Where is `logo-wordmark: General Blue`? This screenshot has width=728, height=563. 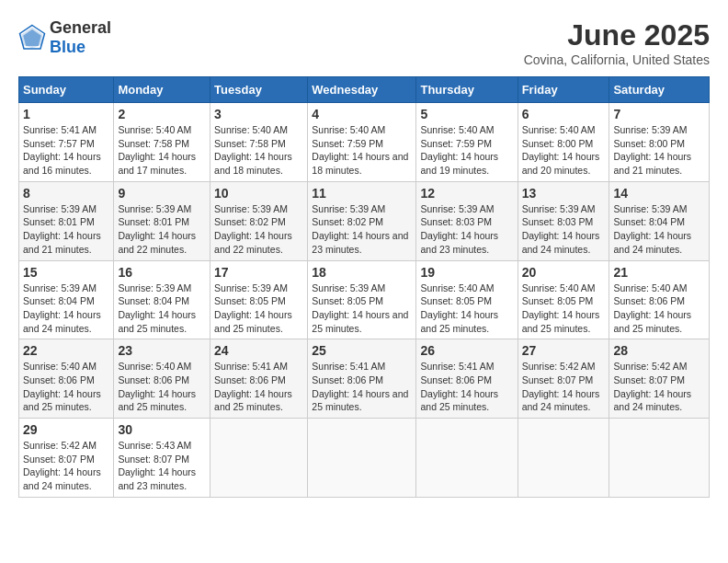 logo-wordmark: General Blue is located at coordinates (81, 38).